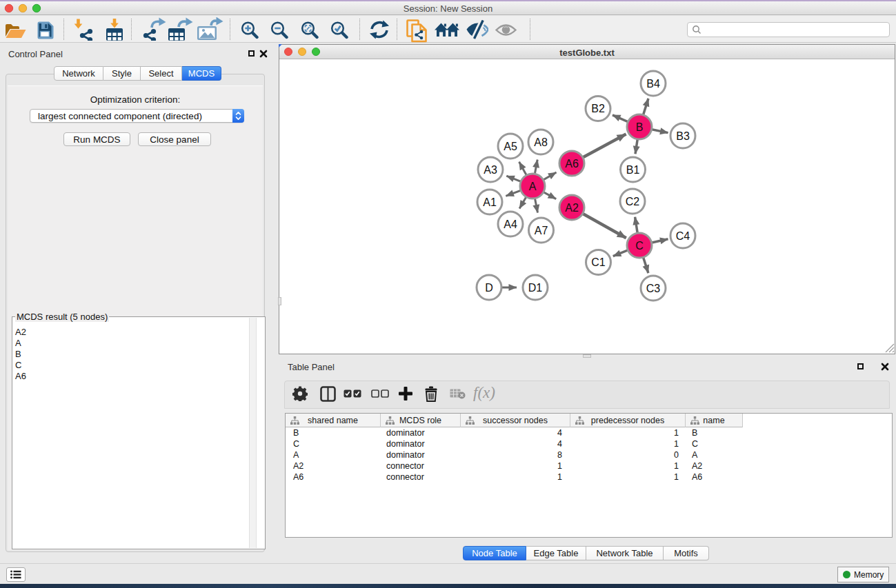 The image size is (896, 588). I want to click on svg-text: D, so click(489, 288).